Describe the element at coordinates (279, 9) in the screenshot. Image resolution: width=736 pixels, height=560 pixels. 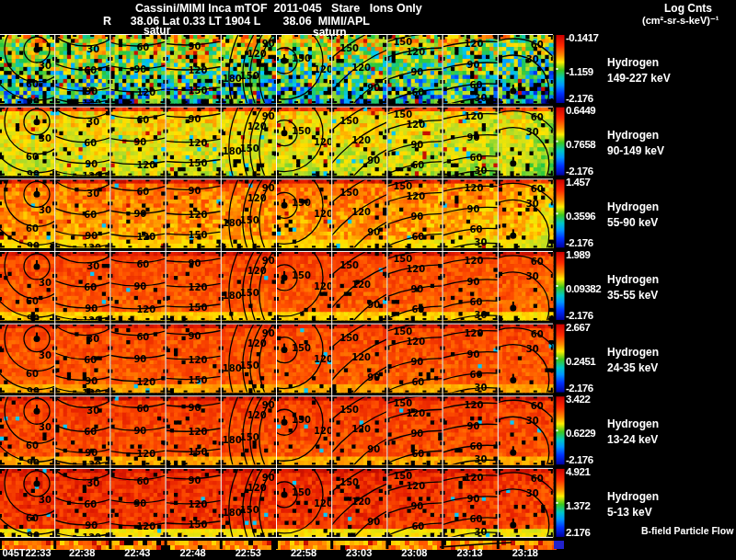
I see `page-title: Cassini/MIMI Inca mTOF 2011-045 Stare Io…` at that location.